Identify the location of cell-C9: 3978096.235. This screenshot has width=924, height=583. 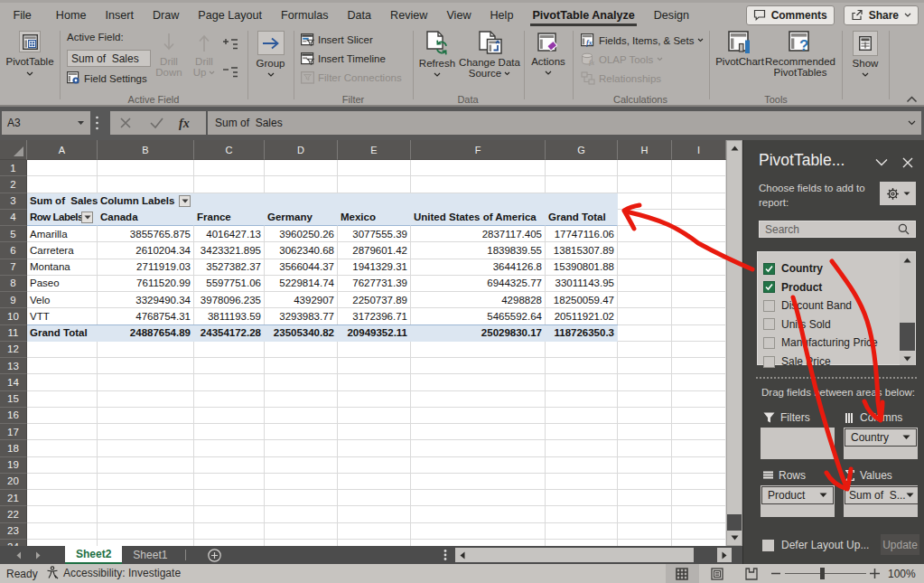
(229, 300).